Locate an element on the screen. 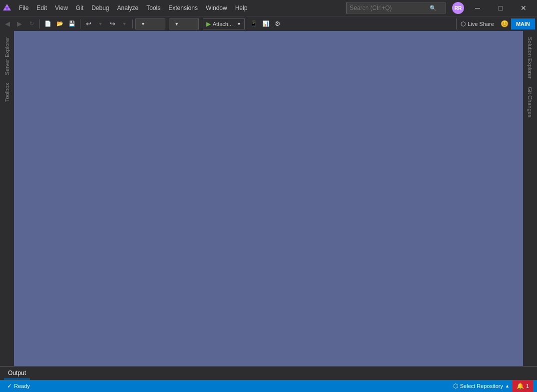  repo-label: Select Repository is located at coordinates (482, 386).